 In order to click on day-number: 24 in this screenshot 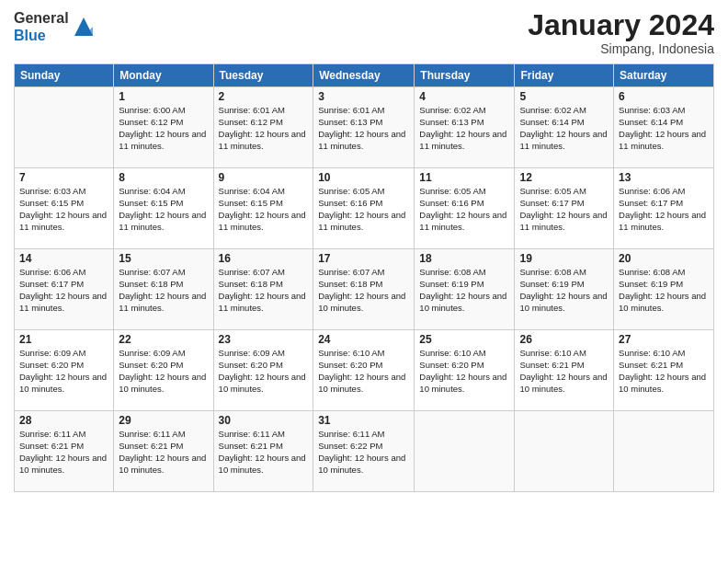, I will do `click(364, 339)`.